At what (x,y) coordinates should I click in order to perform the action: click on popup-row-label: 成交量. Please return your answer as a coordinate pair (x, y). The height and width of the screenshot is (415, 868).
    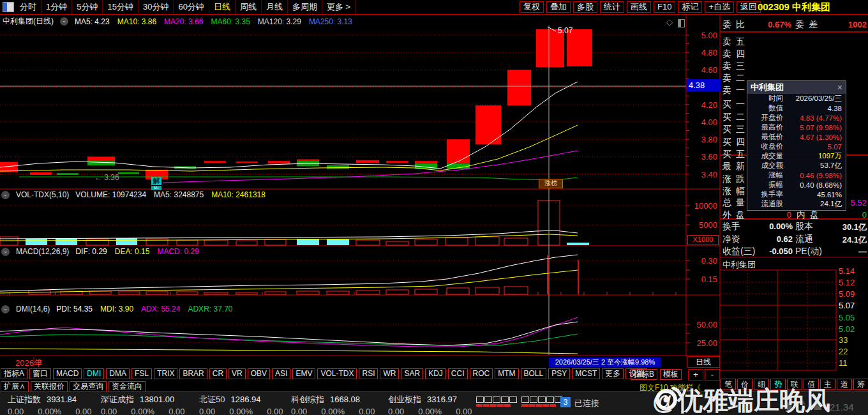
    Looking at the image, I should click on (765, 156).